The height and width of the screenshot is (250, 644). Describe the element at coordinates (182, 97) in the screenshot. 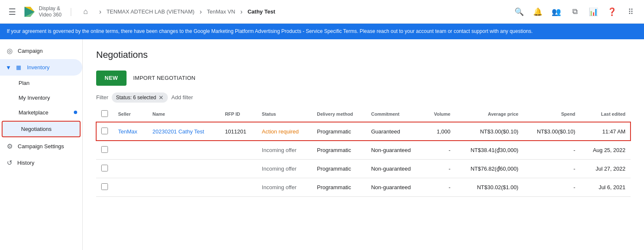

I see `add-filter-button: Add filter` at that location.